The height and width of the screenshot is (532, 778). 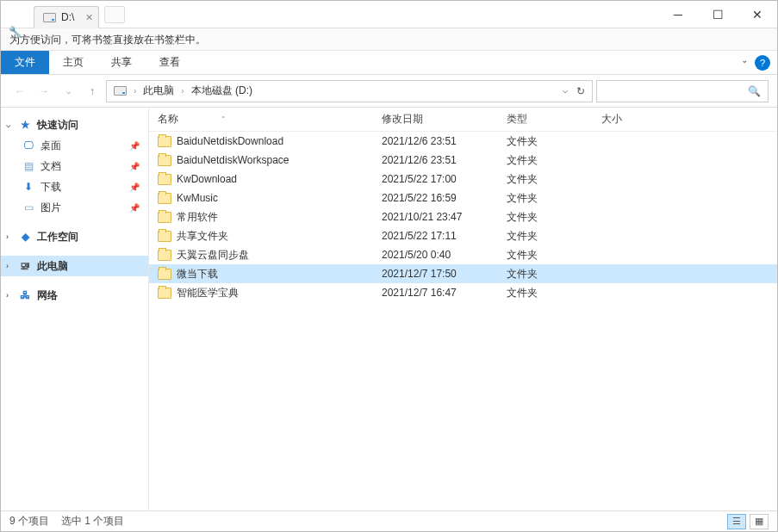 I want to click on search-input: 🔍, so click(x=682, y=91).